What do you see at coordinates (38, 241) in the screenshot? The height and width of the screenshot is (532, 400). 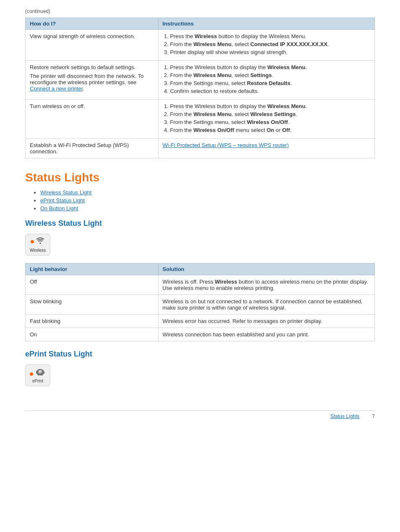 I see `wireless-dot-row` at bounding box center [38, 241].